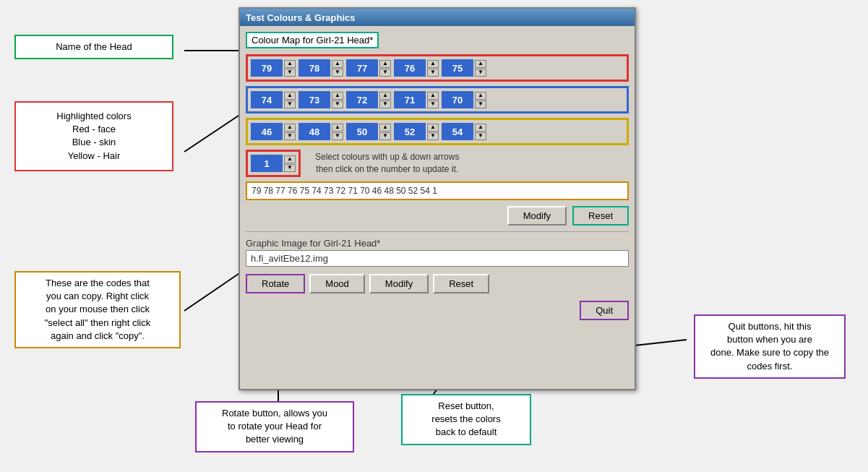  I want to click on select-hint: Select colours with up & down arrowsthen…, so click(387, 163).